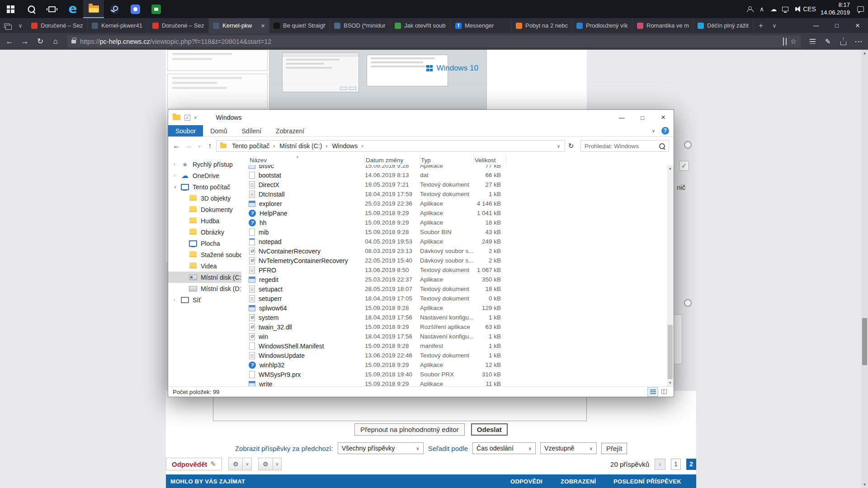 Image resolution: width=868 pixels, height=488 pixels. Describe the element at coordinates (670, 168) in the screenshot. I see `scroll-up-arrow: ▲` at that location.